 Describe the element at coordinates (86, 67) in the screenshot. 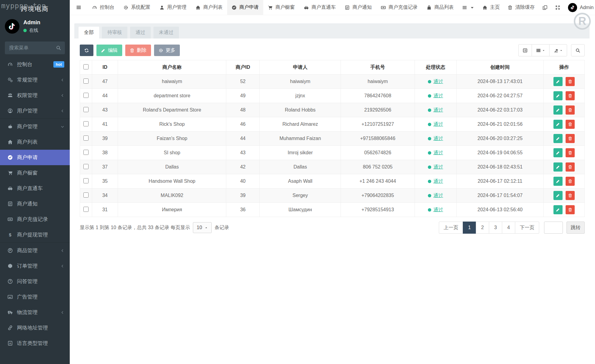

I see `select-all-checkbox` at that location.